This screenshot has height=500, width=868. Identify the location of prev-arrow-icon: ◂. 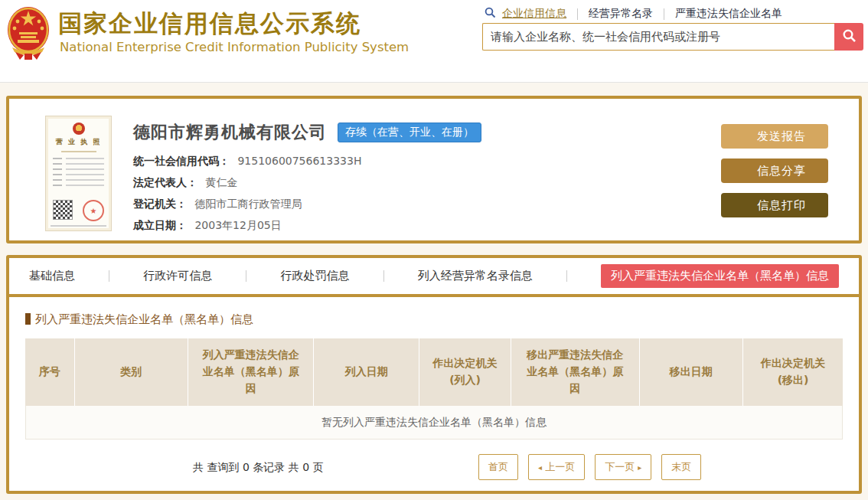
(540, 467).